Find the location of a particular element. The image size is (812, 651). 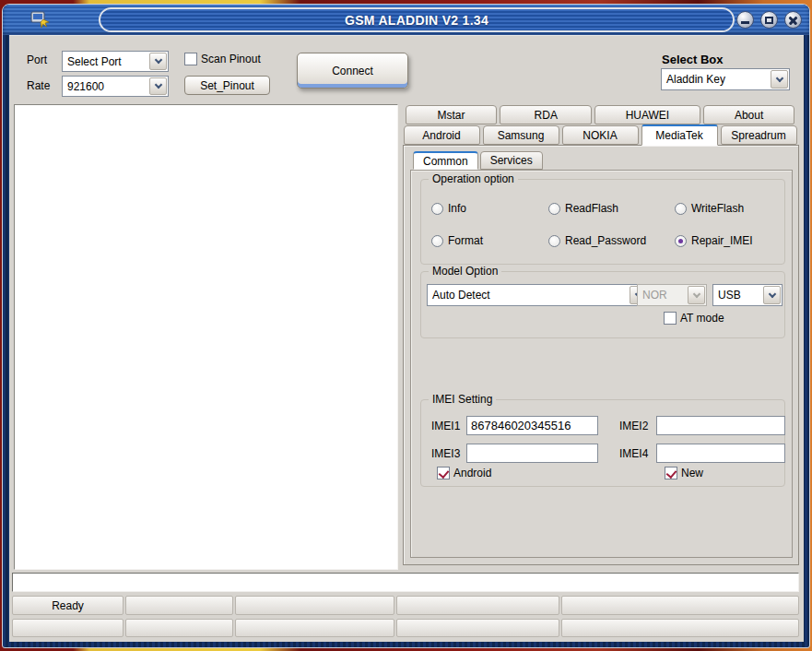

model-select-value: Auto Detect is located at coordinates (528, 295).